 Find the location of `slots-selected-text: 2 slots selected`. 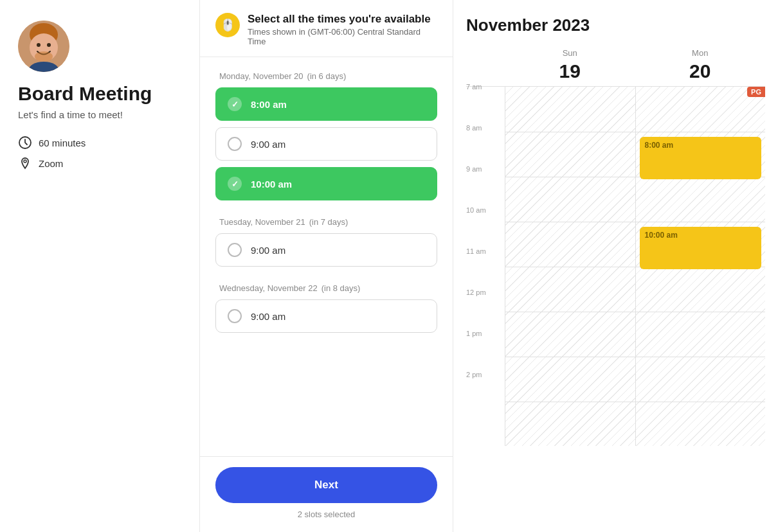

slots-selected-text: 2 slots selected is located at coordinates (327, 514).